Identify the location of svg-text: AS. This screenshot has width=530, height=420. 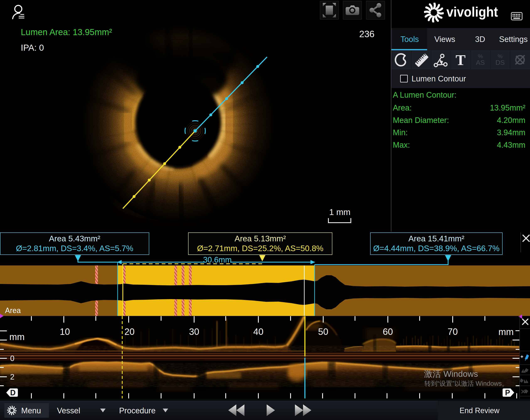
(480, 62).